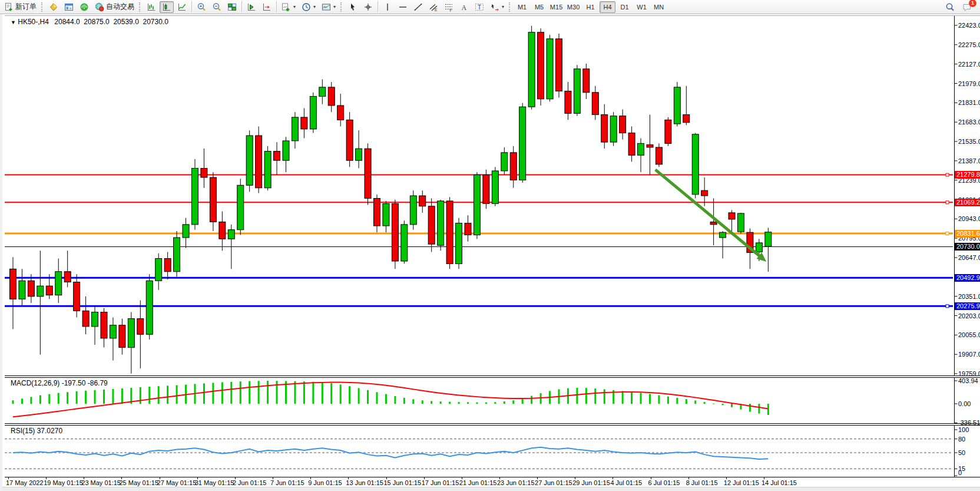  Describe the element at coordinates (182, 7) in the screenshot. I see `line-chart-icon` at that location.